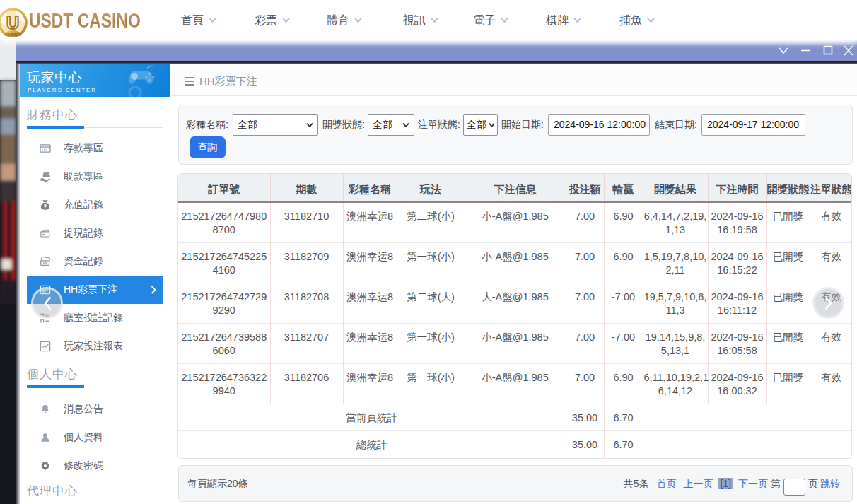  I want to click on svg-text: U, so click(13, 23).